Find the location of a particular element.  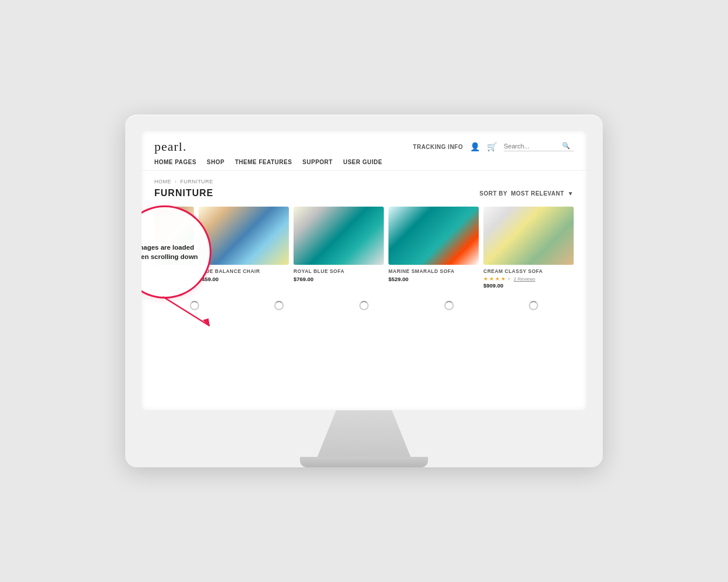

nav-home-pages: HOME PAGES is located at coordinates (175, 162).